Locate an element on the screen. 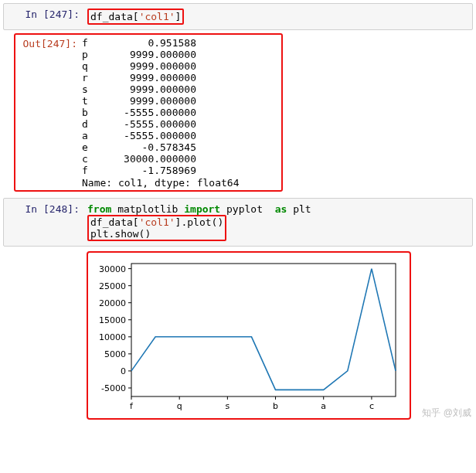 This screenshot has height=473, width=476. row-value: -0.578345 is located at coordinates (150, 147).